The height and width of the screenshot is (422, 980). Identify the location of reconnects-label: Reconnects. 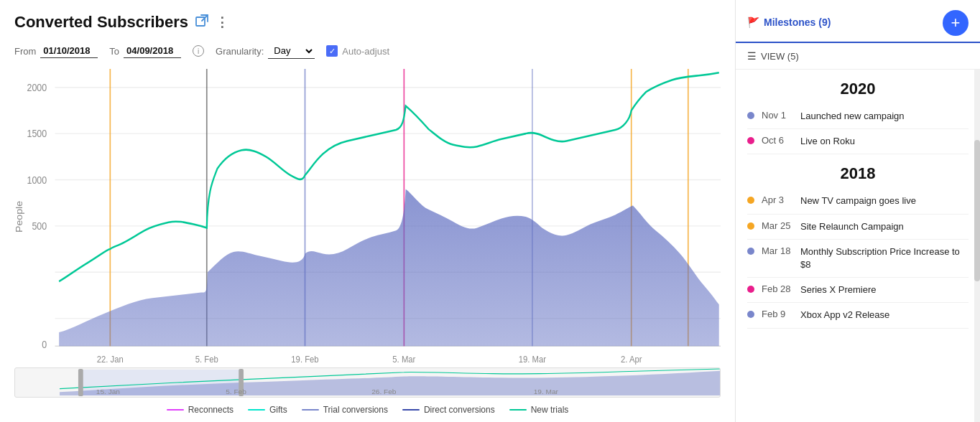
(211, 410).